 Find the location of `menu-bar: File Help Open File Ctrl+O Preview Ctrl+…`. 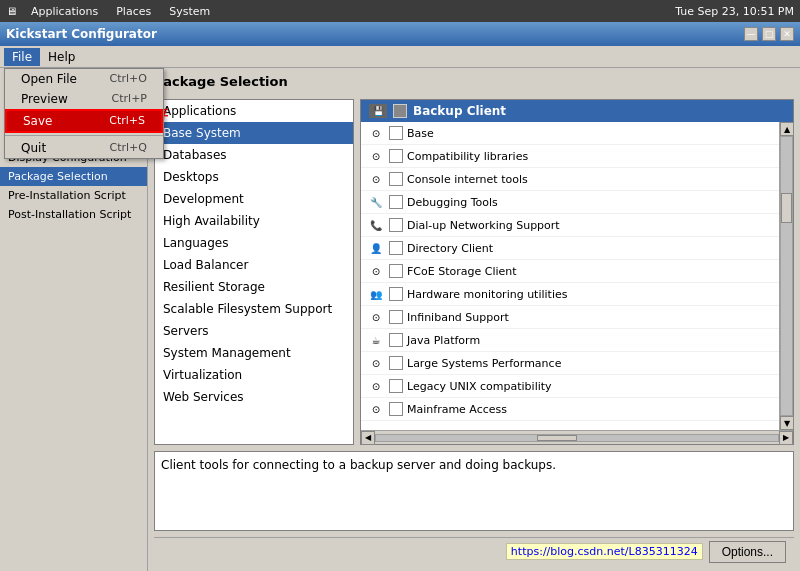

menu-bar: File Help Open File Ctrl+O Preview Ctrl+… is located at coordinates (400, 57).